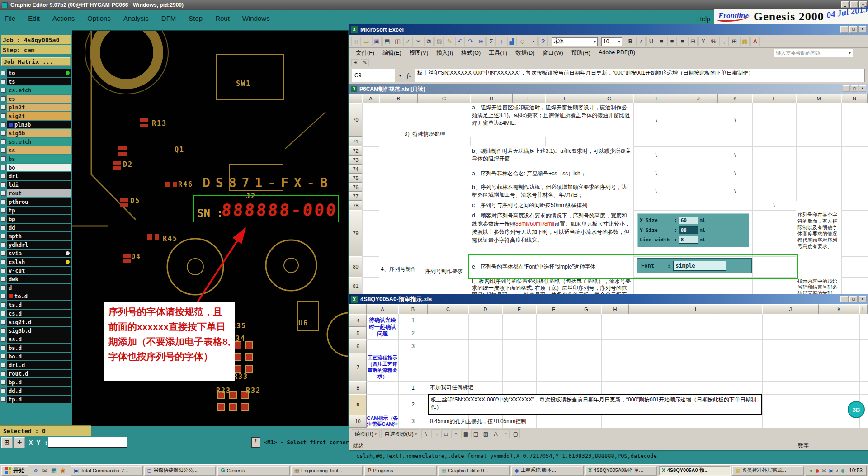 The height and width of the screenshot is (476, 868). I want to click on column-header: K, so click(839, 309).